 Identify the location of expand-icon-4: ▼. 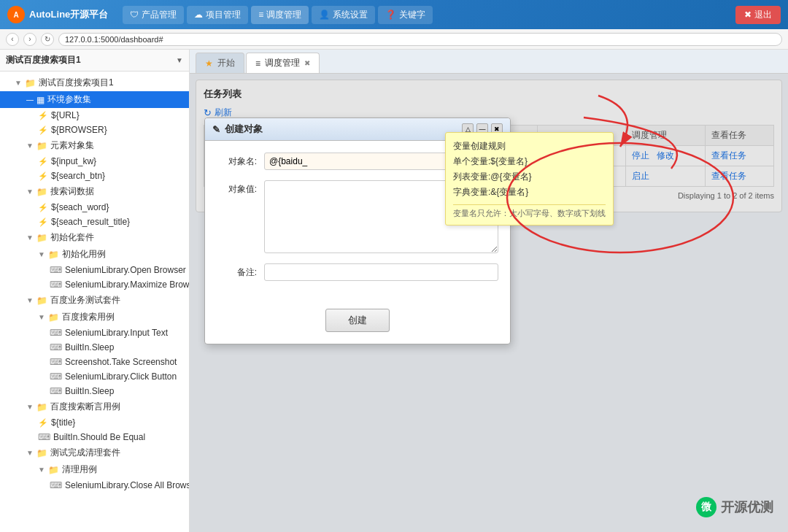
(42, 254).